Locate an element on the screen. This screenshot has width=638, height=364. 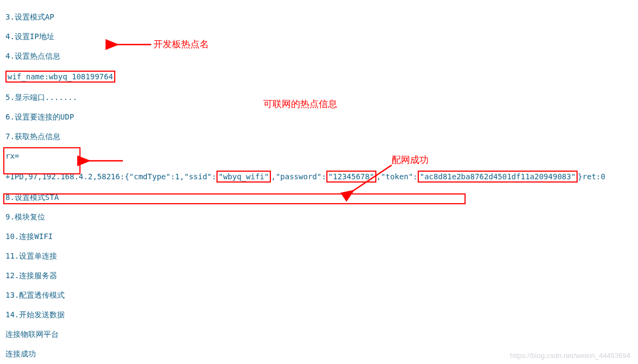
log-line: 13.配置透传模式 is located at coordinates (319, 295).